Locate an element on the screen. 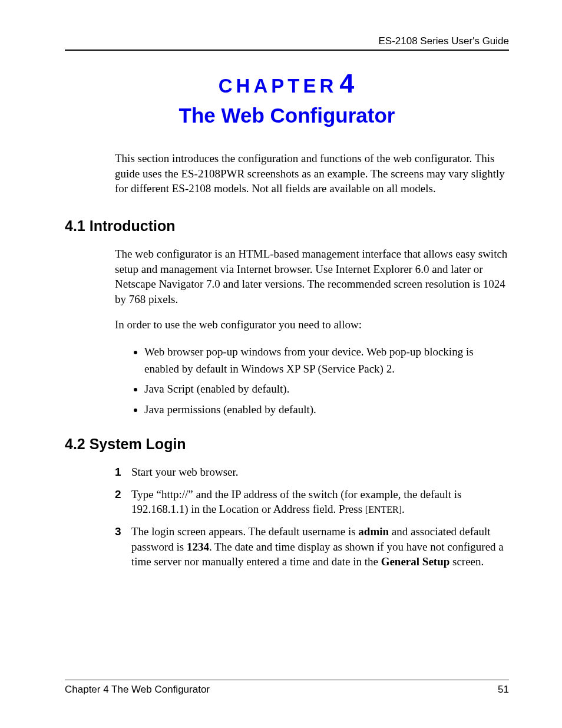 The width and height of the screenshot is (562, 728). page-number: 51 is located at coordinates (503, 690).